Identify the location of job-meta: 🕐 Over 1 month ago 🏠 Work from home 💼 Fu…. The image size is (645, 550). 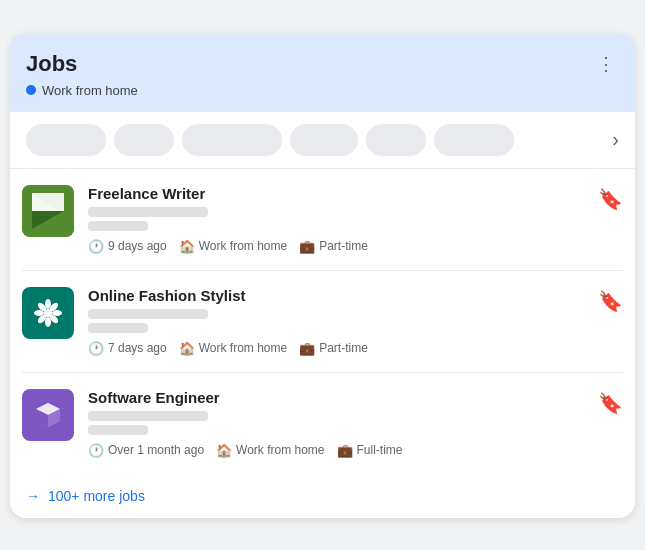
(336, 450).